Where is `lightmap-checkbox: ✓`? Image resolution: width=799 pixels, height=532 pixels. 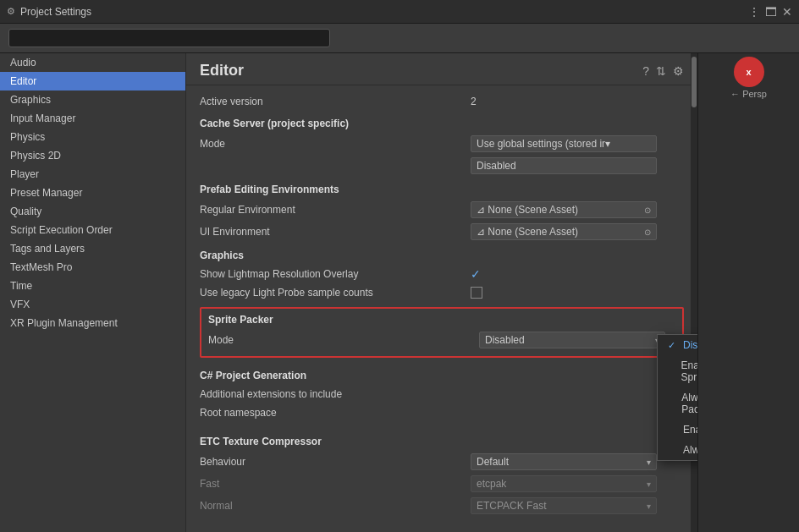 lightmap-checkbox: ✓ is located at coordinates (476, 274).